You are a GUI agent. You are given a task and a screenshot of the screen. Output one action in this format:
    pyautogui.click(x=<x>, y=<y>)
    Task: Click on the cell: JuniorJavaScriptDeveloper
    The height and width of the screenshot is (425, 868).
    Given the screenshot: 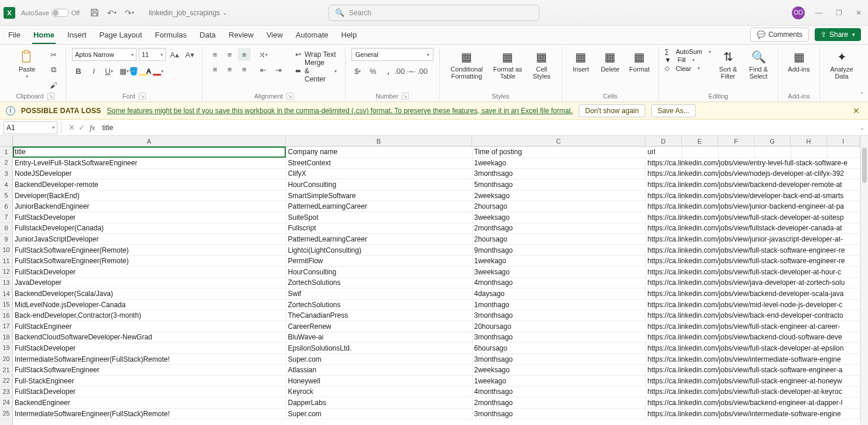 What is the action you would take?
    pyautogui.click(x=149, y=239)
    